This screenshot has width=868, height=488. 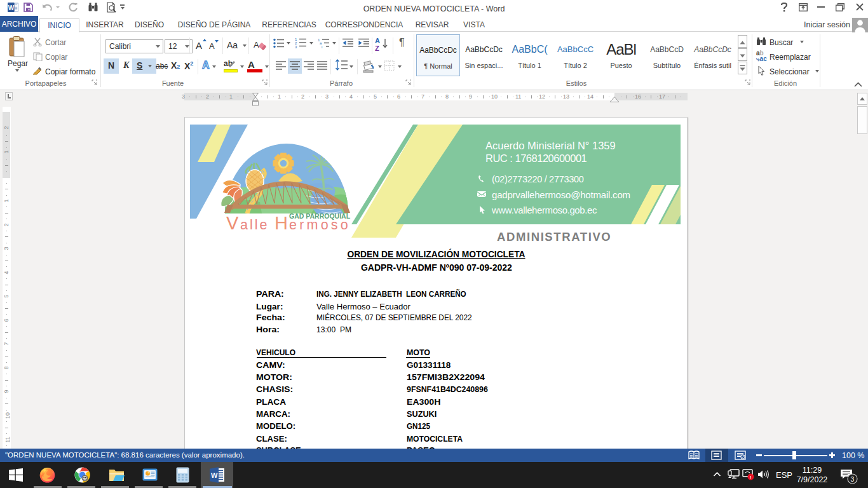 I want to click on svg-text: i, so click(x=322, y=47).